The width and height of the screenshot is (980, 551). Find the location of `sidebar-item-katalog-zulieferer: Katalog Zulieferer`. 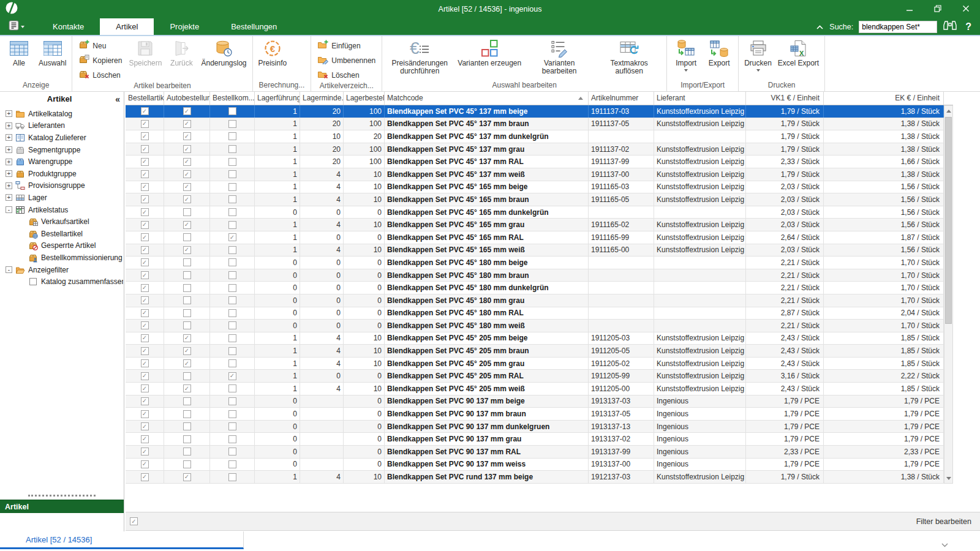

sidebar-item-katalog-zulieferer: Katalog Zulieferer is located at coordinates (61, 138).